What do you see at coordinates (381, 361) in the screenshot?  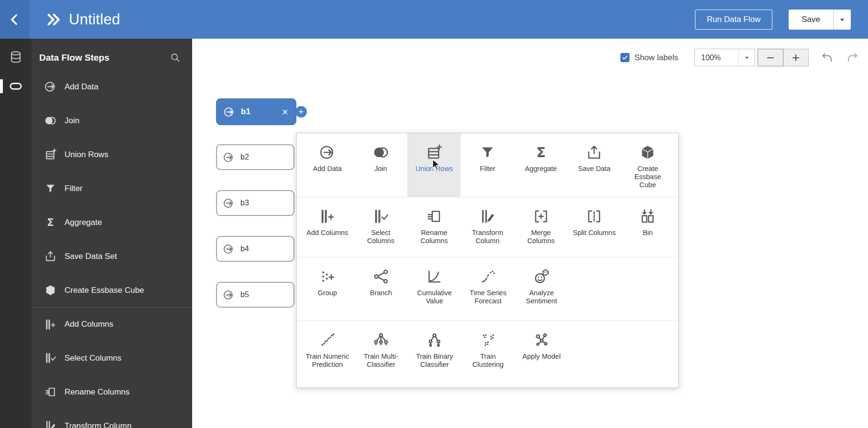 I see `palette-item-label: Train Multi-Classifier` at bounding box center [381, 361].